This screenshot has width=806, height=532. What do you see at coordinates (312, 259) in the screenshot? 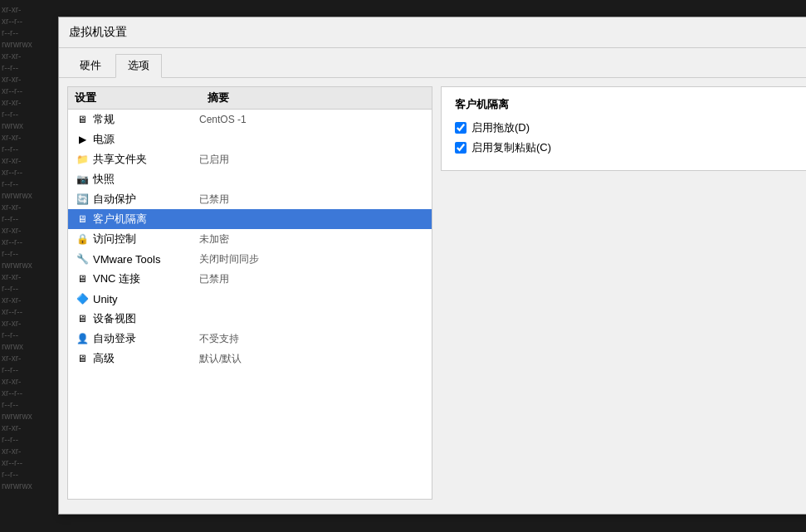
I see `row-value-7: 关闭时间同步` at bounding box center [312, 259].